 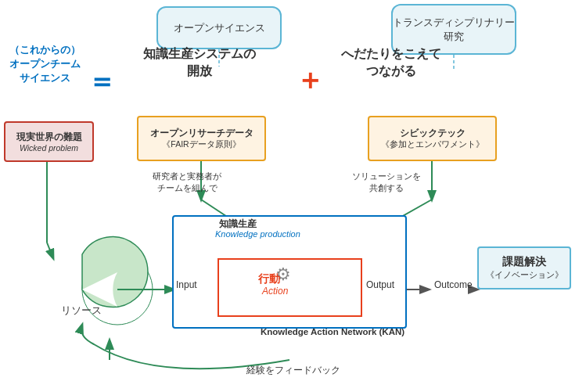 What do you see at coordinates (454, 30) in the screenshot?
I see `cloud-transdisciplinary-label: トランスディシプリナリー研究` at bounding box center [454, 30].